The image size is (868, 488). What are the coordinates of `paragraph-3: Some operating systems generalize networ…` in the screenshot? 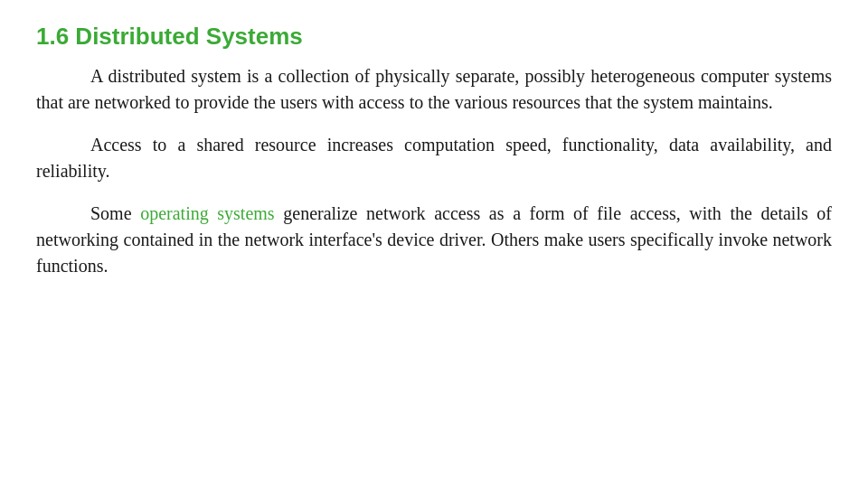 It's located at (434, 240).